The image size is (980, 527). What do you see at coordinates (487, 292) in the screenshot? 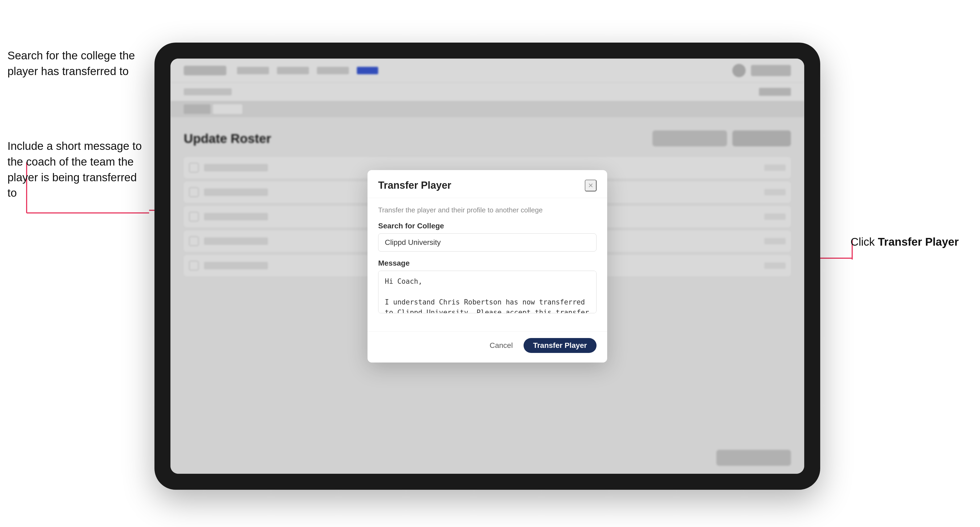
I see `message-textarea: Hi Coach, I understand Chris Robertson h…` at bounding box center [487, 292].